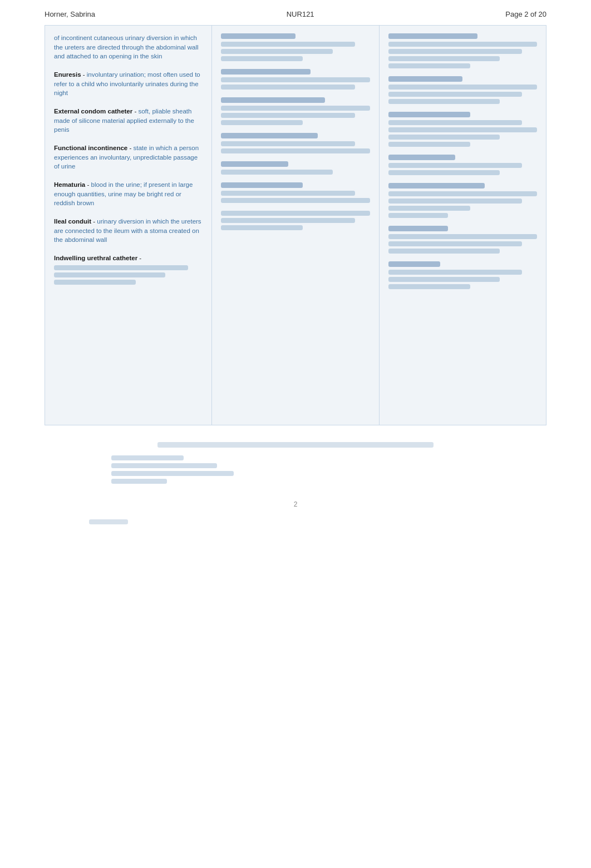 The width and height of the screenshot is (591, 868). I want to click on term-label-iuc: Indwelling urethral catheter, so click(96, 258).